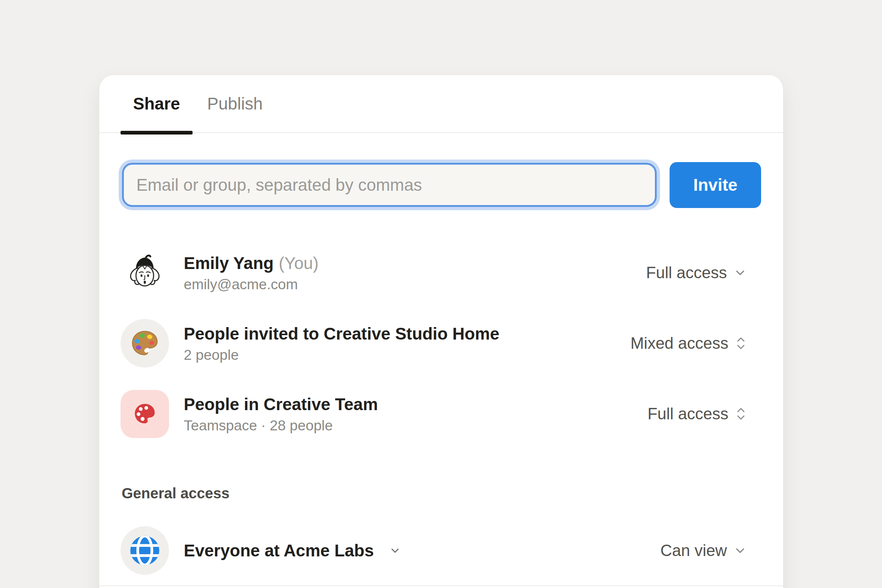  What do you see at coordinates (235, 104) in the screenshot?
I see `tab-publish: Publish` at bounding box center [235, 104].